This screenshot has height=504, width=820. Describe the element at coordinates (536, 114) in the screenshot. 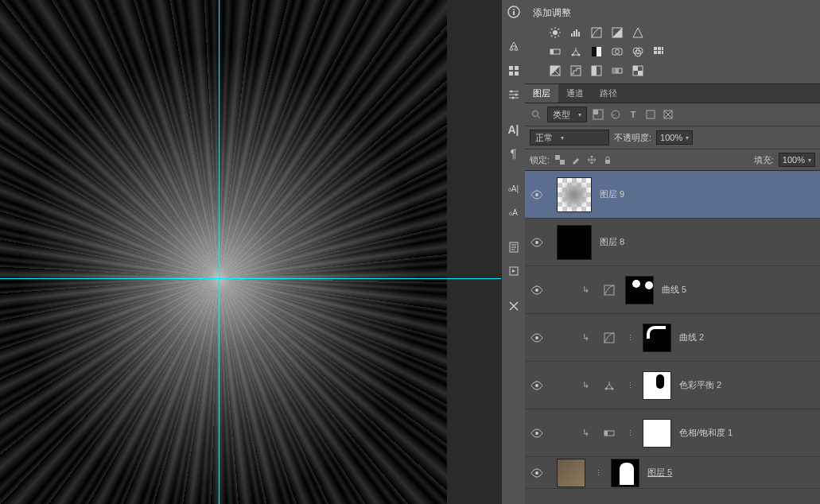

I see `search-icon` at that location.